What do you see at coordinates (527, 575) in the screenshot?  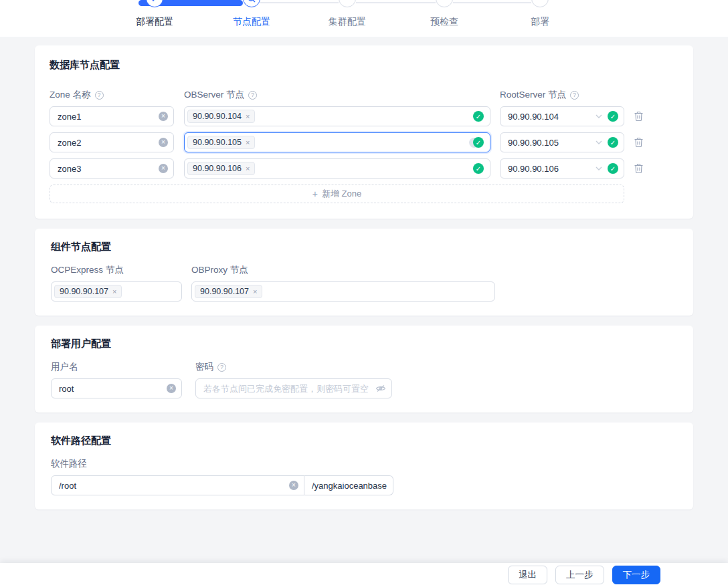 I see `exit-button: 退出` at bounding box center [527, 575].